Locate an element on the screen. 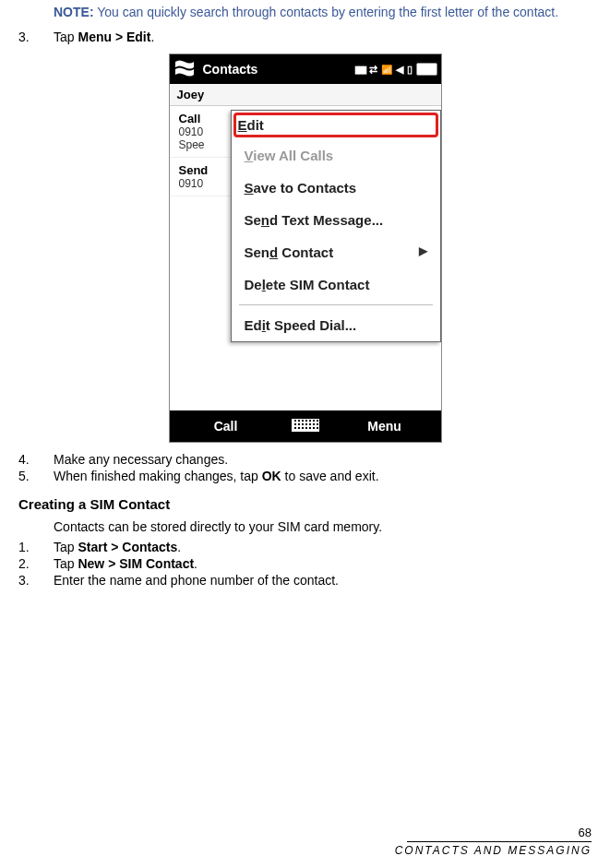 The image size is (610, 868). title-bar: Contacts OK is located at coordinates (305, 69).